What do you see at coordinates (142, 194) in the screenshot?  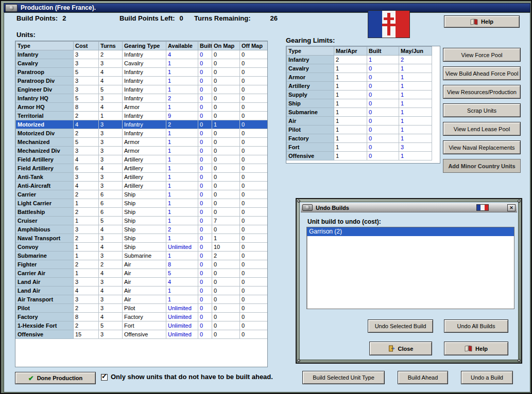 I see `units-row-carrier: Carrier26Ship1000` at bounding box center [142, 194].